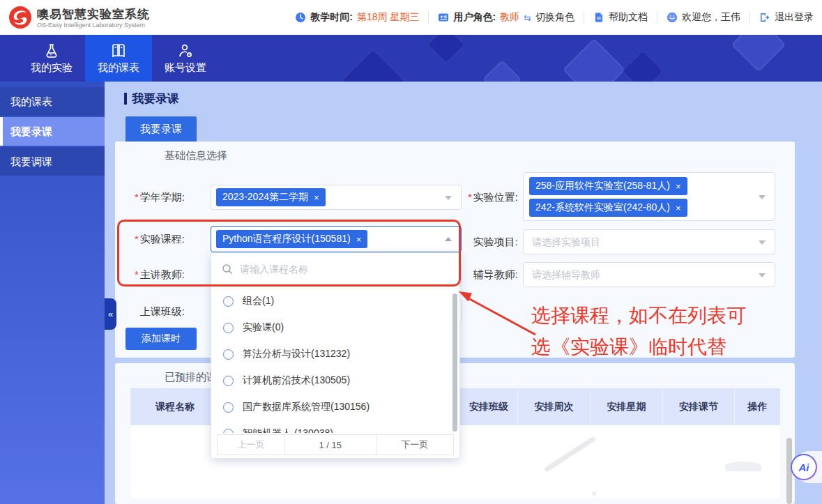  What do you see at coordinates (161, 339) in the screenshot?
I see `add-lesson-button-label: 添加课时` at bounding box center [161, 339].